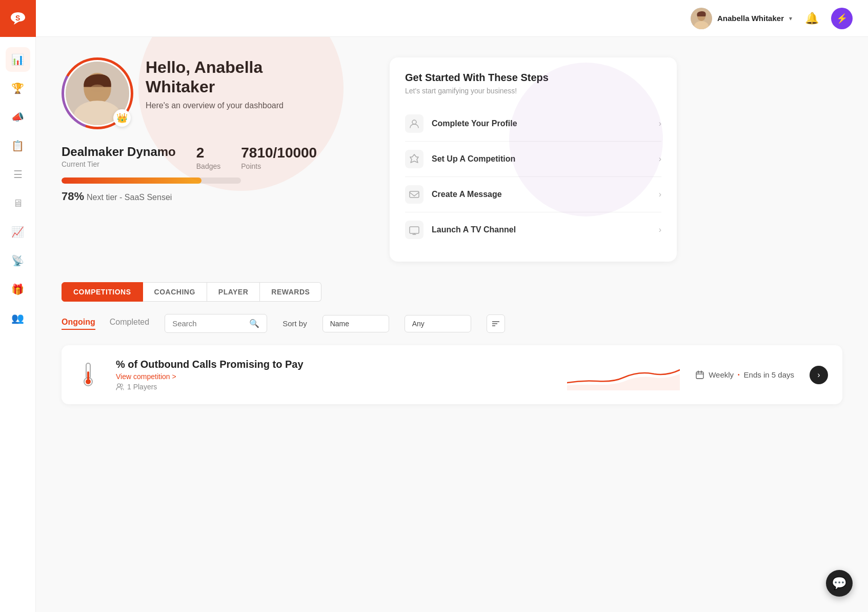 Image resolution: width=868 pixels, height=612 pixels. Describe the element at coordinates (17, 318) in the screenshot. I see `users-icon: 👥` at that location.